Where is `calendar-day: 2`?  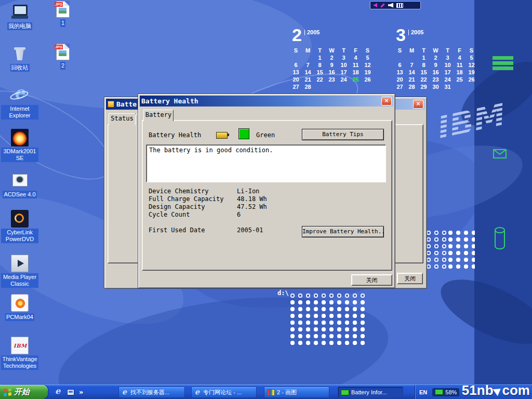
calendar-day: 2 is located at coordinates (331, 58).